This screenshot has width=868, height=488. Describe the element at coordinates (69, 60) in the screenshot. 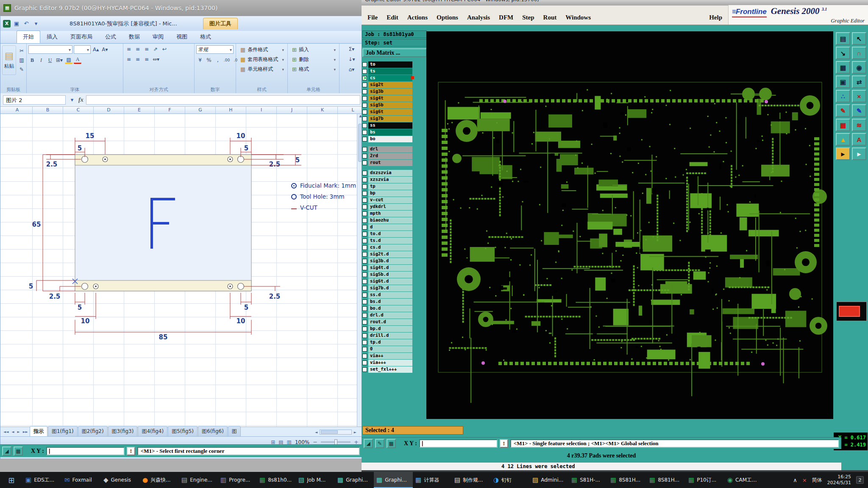

I see `fill-color-icon: ▨` at that location.